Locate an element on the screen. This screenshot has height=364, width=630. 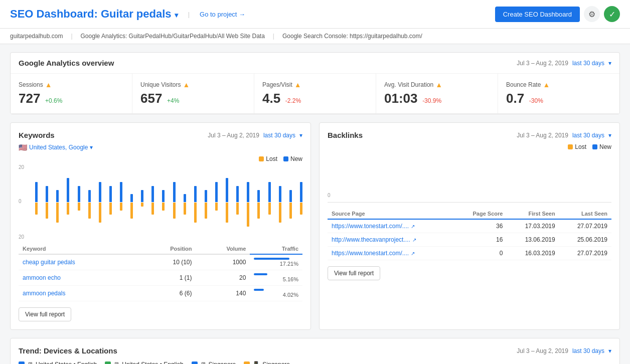
backlinks-period: last 30 days is located at coordinates (588, 135).